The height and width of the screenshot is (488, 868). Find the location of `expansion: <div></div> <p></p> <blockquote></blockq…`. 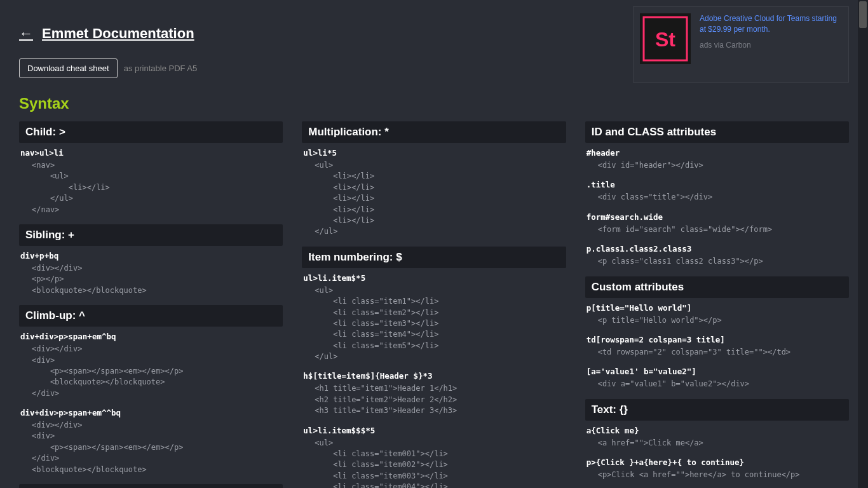

expansion: <div></div> <p></p> <blockquote></blockq… is located at coordinates (151, 280).